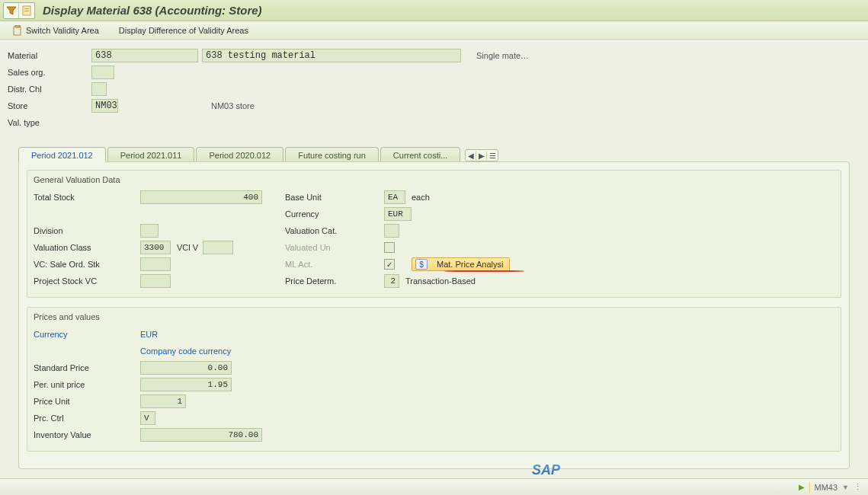  I want to click on ml-act-checkbox: ✓, so click(389, 264).